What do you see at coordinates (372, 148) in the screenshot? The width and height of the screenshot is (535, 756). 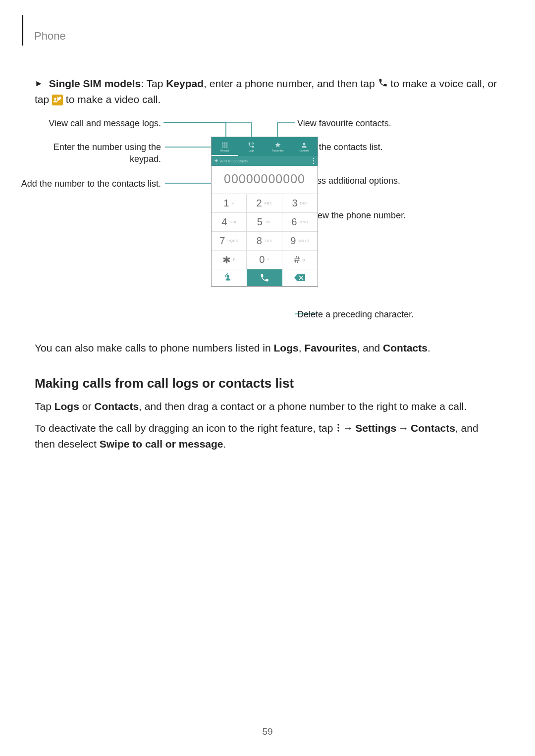 I see `callout-contacts: View the contacts list.` at bounding box center [372, 148].